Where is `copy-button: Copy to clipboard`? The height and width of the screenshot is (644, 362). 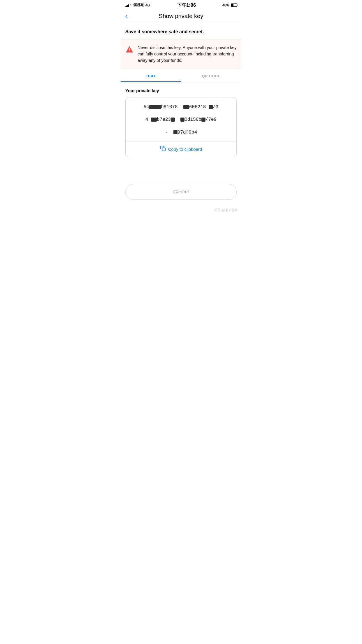 copy-button: Copy to clipboard is located at coordinates (181, 149).